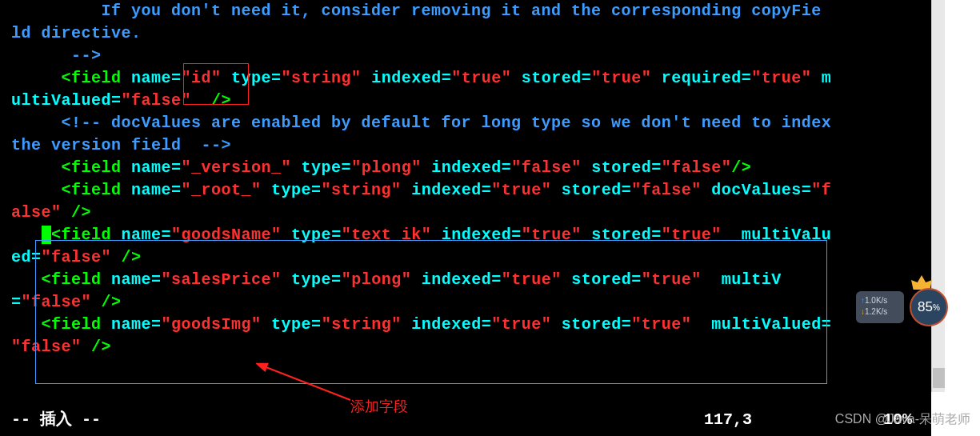 This screenshot has width=980, height=436. Describe the element at coordinates (466, 258) in the screenshot. I see `field-goodsname-wrap: ed="false" />` at that location.